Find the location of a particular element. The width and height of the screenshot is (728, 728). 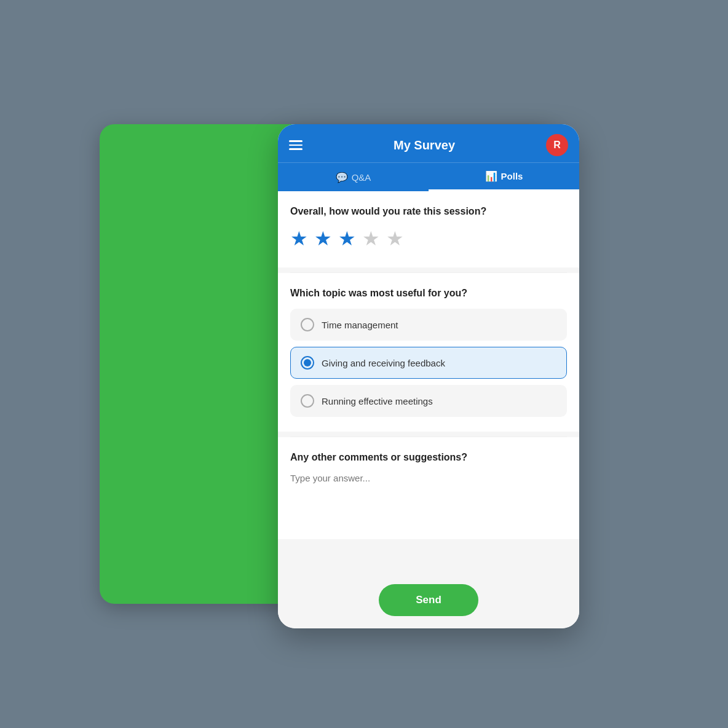

radio-circle-time is located at coordinates (307, 325).